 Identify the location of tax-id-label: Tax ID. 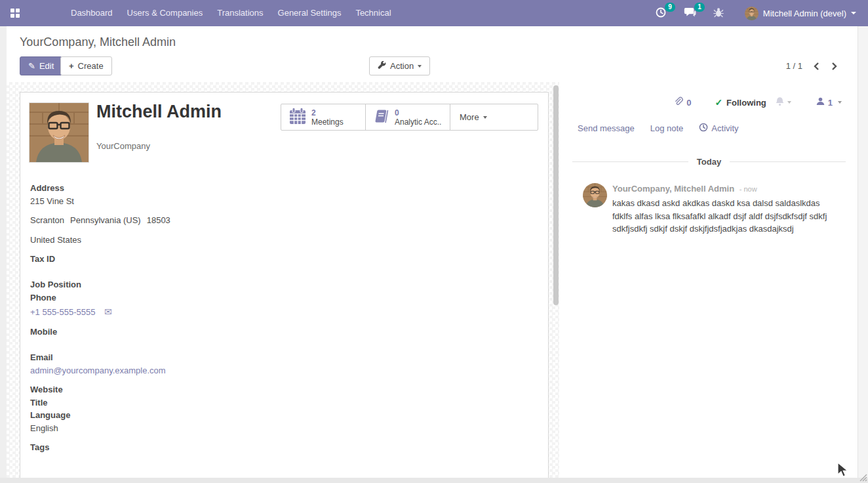
(168, 259).